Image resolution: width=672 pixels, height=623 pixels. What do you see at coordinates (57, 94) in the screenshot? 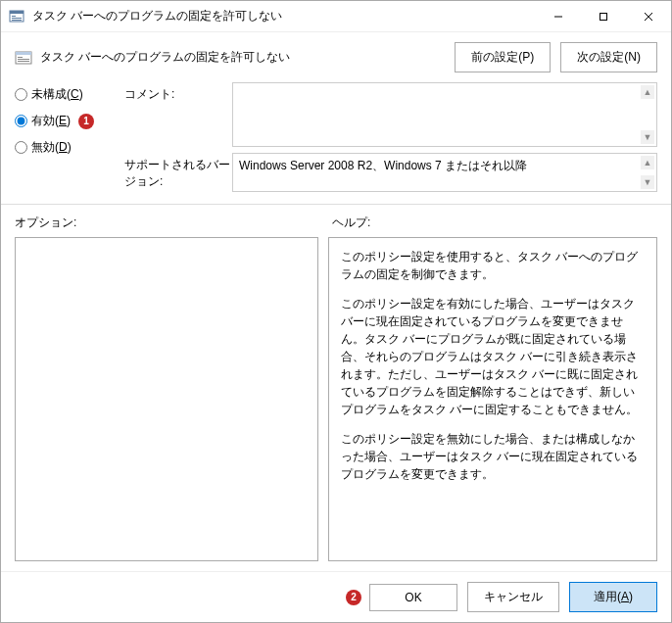
I see `radio-not-configured-label: 未構成(C)` at bounding box center [57, 94].